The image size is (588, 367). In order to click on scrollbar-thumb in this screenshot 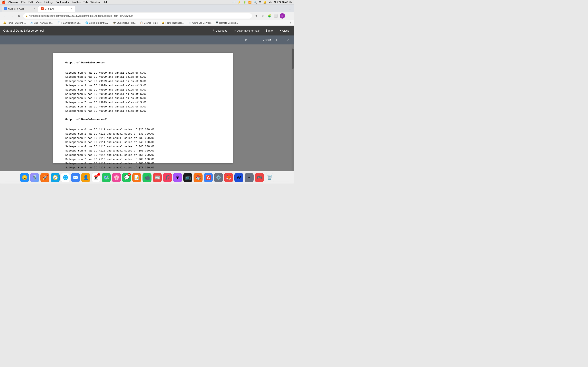, I will do `click(293, 59)`.